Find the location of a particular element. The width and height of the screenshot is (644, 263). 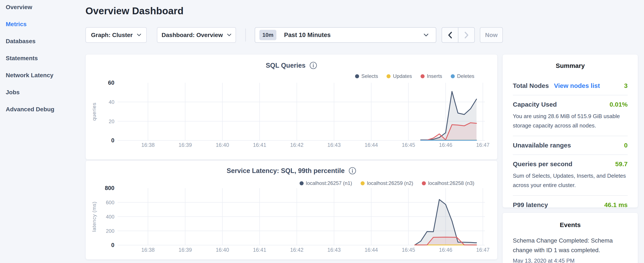

sidebar: OverviewMetricsDatabasesStatementsNetwor… is located at coordinates (42, 59).